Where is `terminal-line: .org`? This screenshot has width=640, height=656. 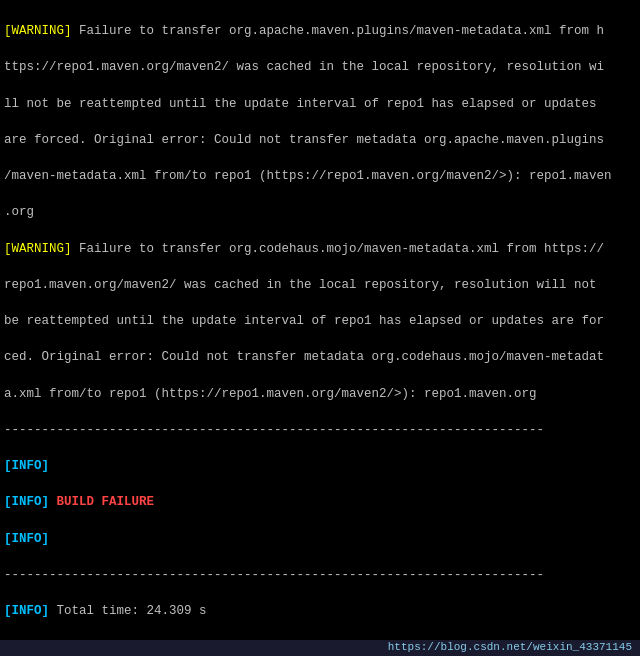
terminal-line: .org is located at coordinates (320, 212).